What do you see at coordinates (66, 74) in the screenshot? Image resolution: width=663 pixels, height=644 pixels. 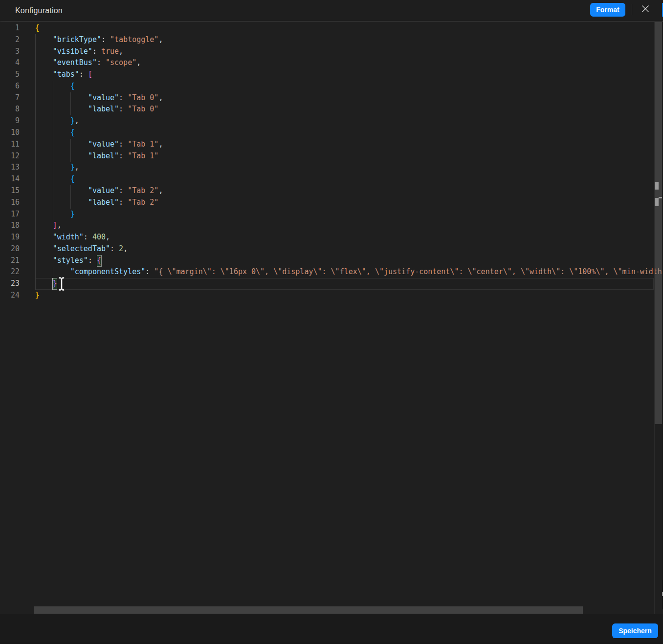 I see `code-token: "tabs"` at bounding box center [66, 74].